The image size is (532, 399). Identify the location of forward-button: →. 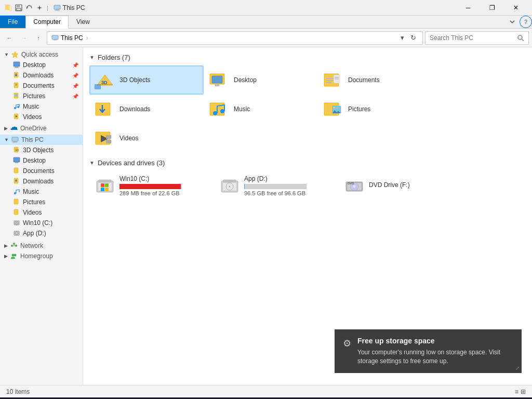
(24, 38).